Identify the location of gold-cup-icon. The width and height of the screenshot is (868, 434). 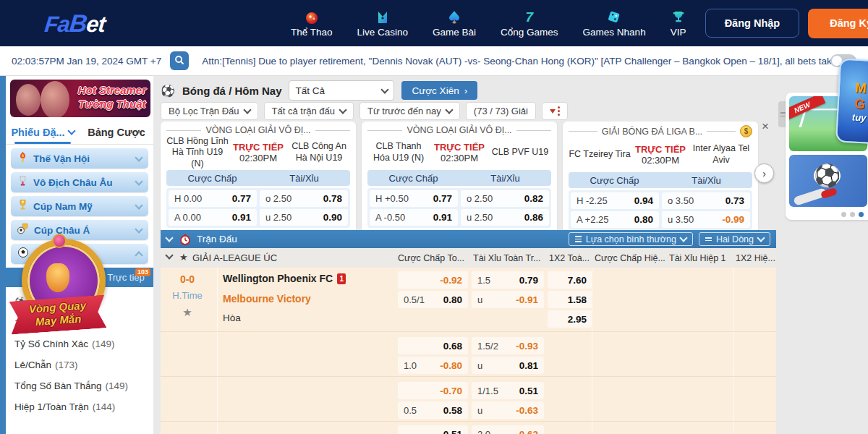
(23, 206).